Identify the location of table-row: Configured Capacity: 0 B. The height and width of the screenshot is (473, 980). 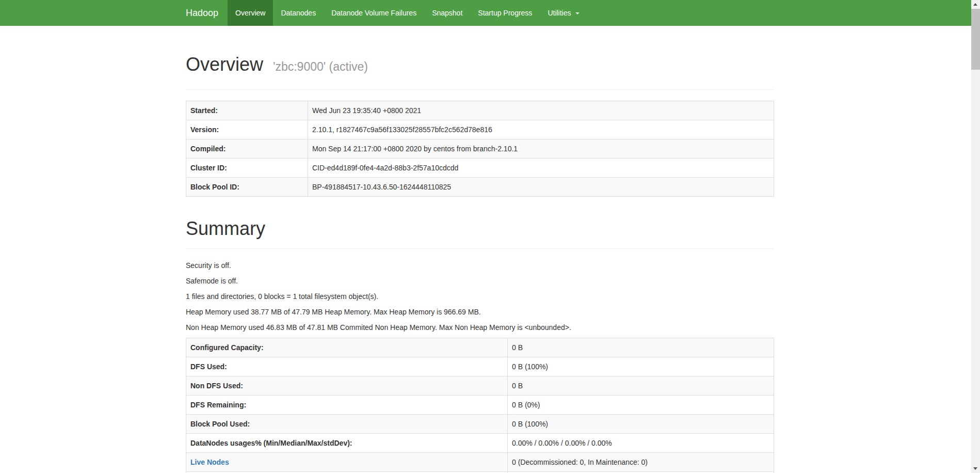
(480, 348).